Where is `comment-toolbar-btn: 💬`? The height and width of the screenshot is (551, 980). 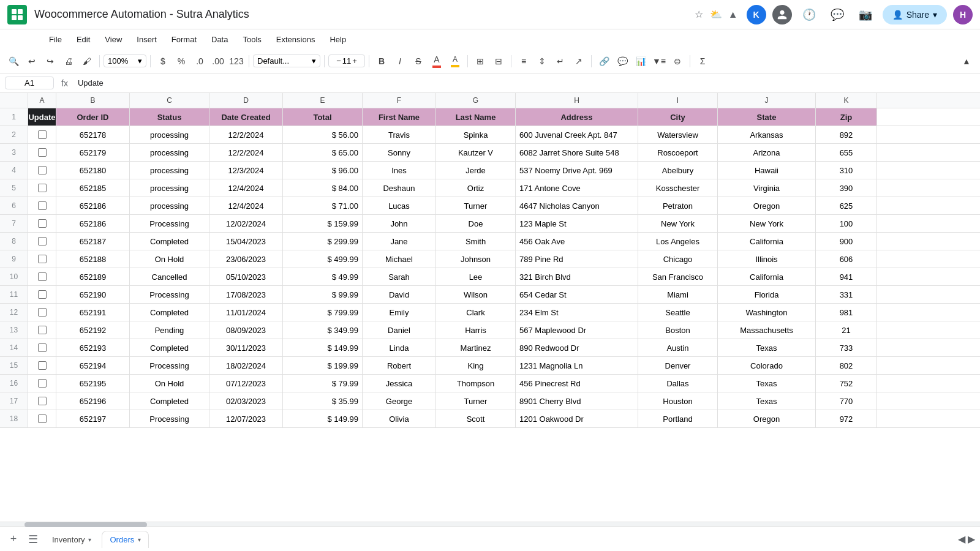 comment-toolbar-btn: 💬 is located at coordinates (622, 61).